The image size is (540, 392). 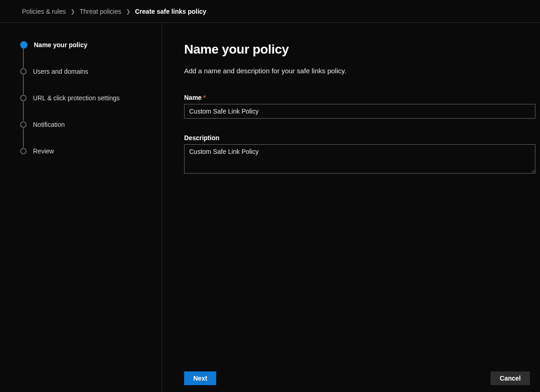 I want to click on name-label-text: Name, so click(x=193, y=98).